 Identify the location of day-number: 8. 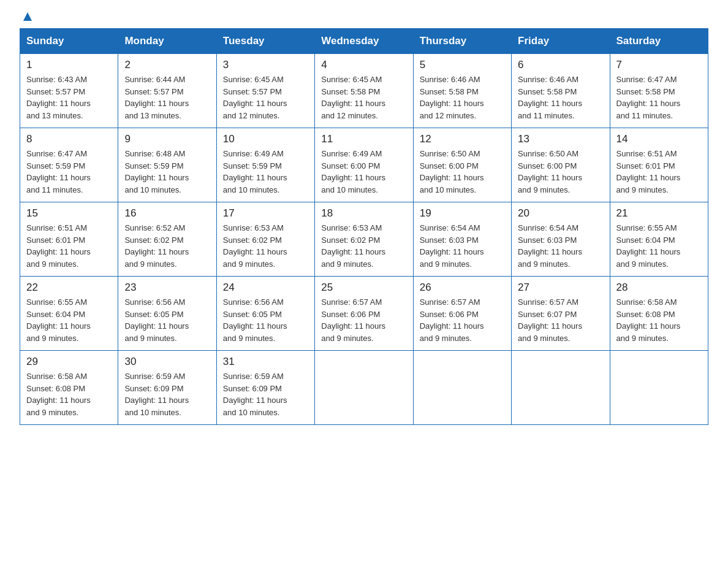
(69, 139).